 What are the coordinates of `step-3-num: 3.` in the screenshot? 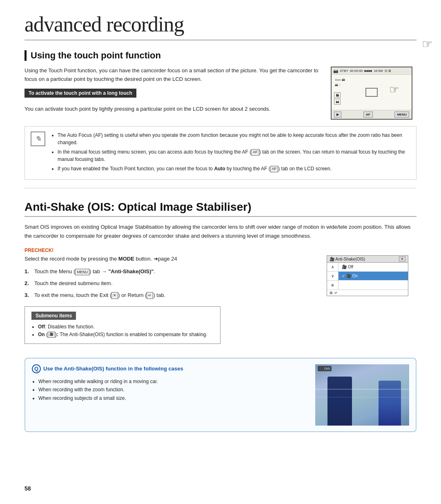 It's located at (28, 296).